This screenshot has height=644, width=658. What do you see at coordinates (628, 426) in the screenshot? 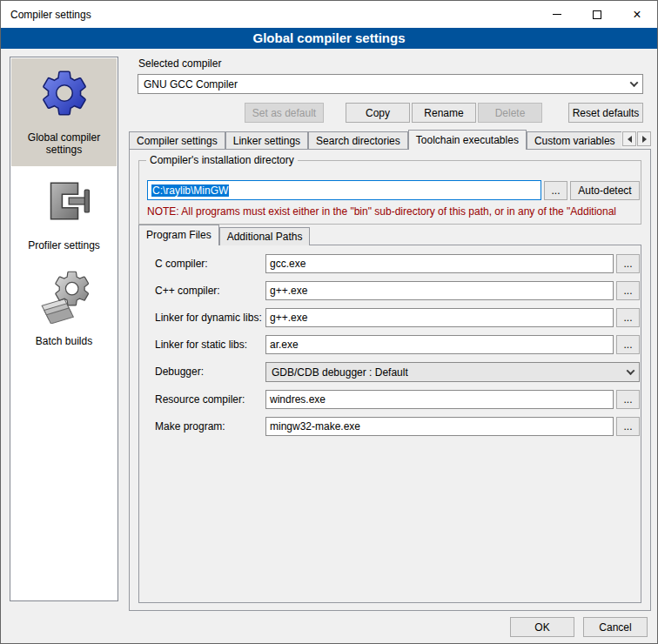
I see `make-program-browse-button: ...` at bounding box center [628, 426].